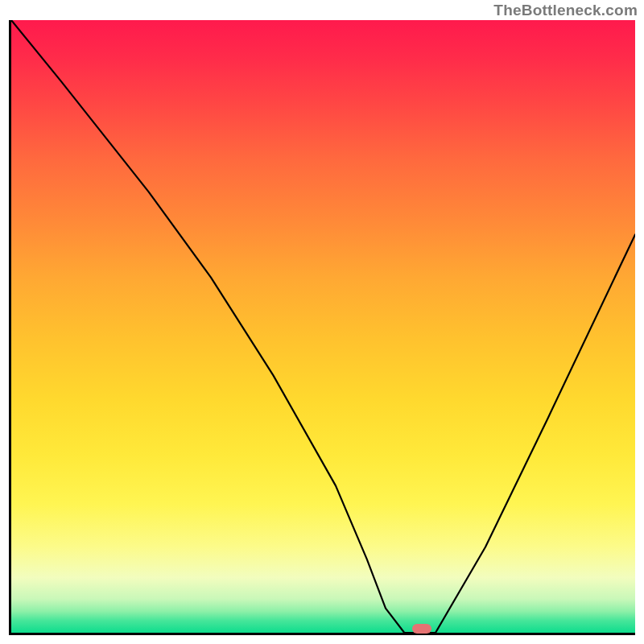  I want to click on optimal-point-marker, so click(422, 629).